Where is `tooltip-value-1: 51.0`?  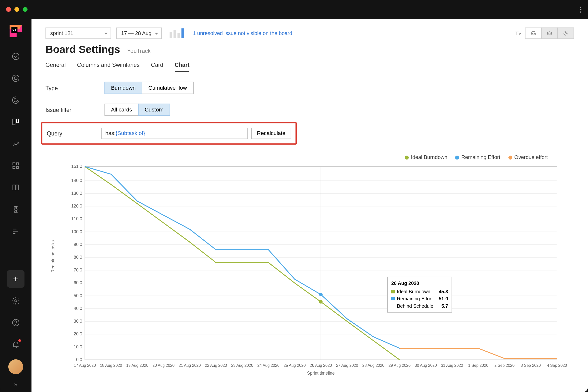 tooltip-value-1: 51.0 is located at coordinates (444, 298).